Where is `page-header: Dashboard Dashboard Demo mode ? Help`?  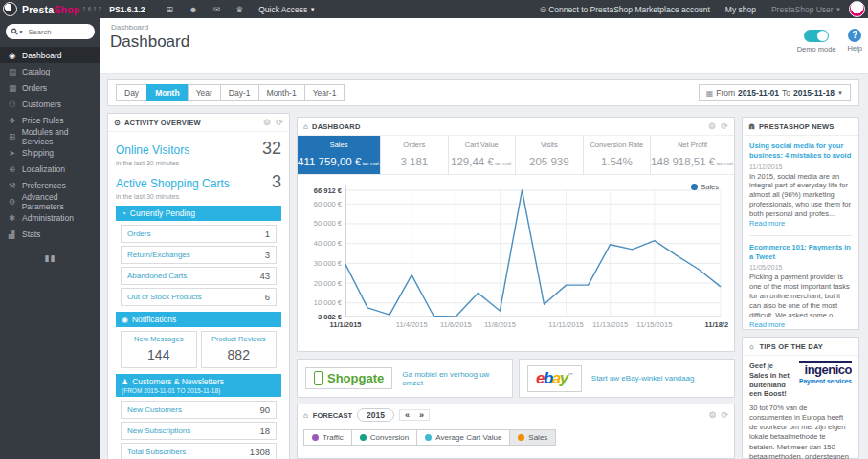
page-header: Dashboard Dashboard Demo mode ? Help is located at coordinates (484, 46).